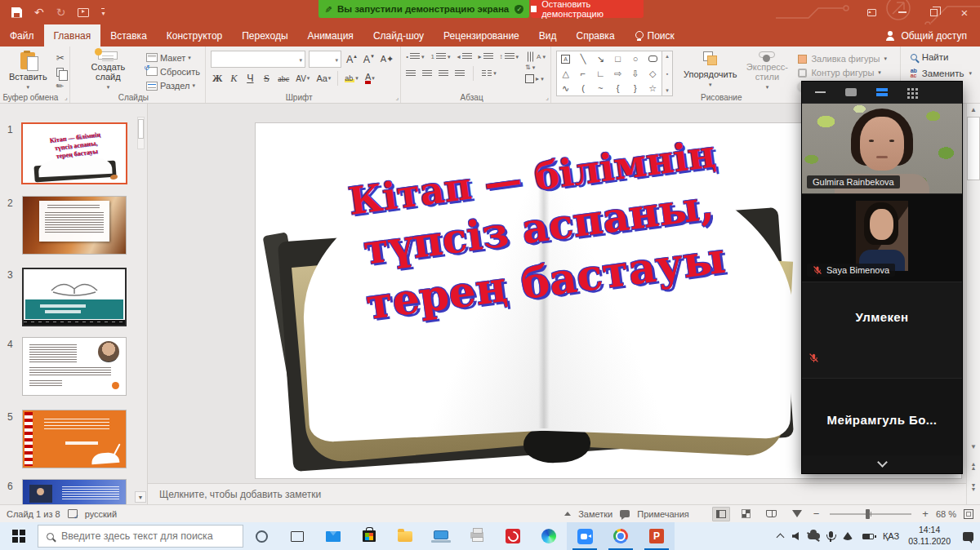 Image resolution: width=980 pixels, height=550 pixels. What do you see at coordinates (370, 78) in the screenshot?
I see `font-color-button: А▾` at bounding box center [370, 78].